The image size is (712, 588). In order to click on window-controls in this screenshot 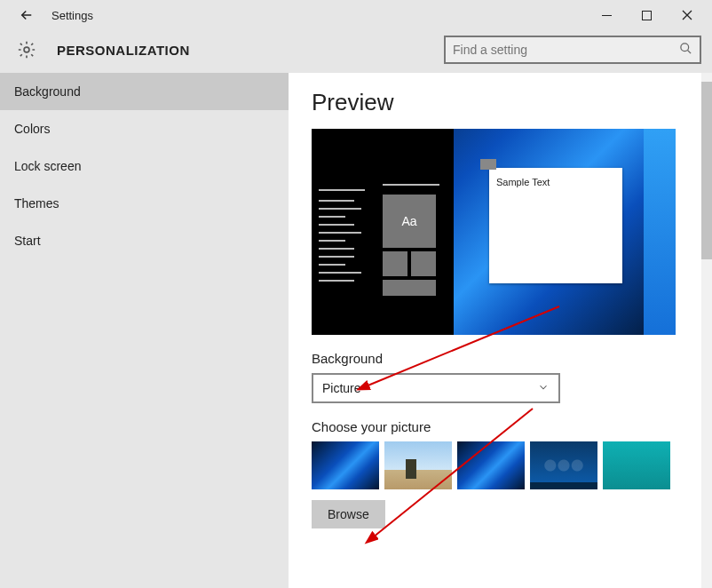, I will do `click(646, 15)`.